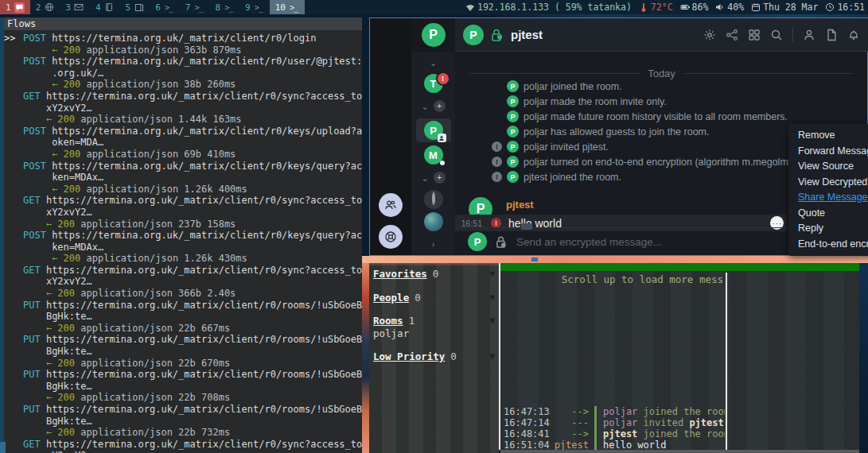 The image size is (868, 453). What do you see at coordinates (831, 35) in the screenshot?
I see `document-icon` at bounding box center [831, 35].